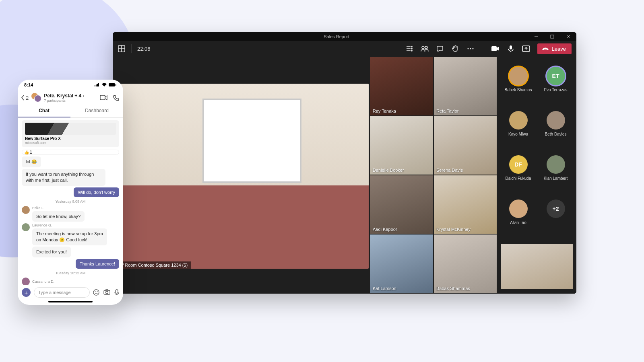  Describe the element at coordinates (495, 49) in the screenshot. I see `camera-toggle-icon` at that location.